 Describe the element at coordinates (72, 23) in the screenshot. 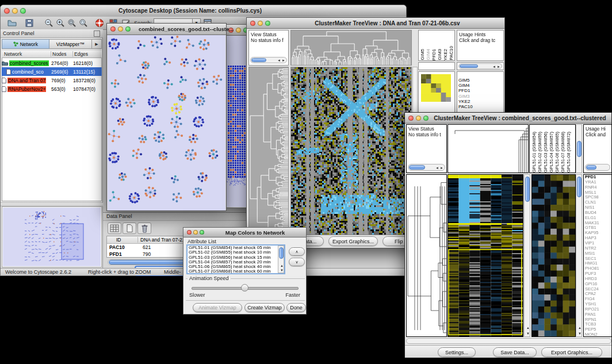

I see `zoom-fit-icon` at that location.